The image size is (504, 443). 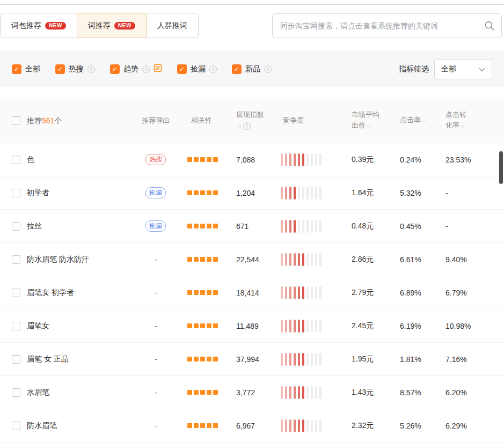 What do you see at coordinates (423, 393) in the screenshot?
I see `ctr-value: 8.57%` at bounding box center [423, 393].